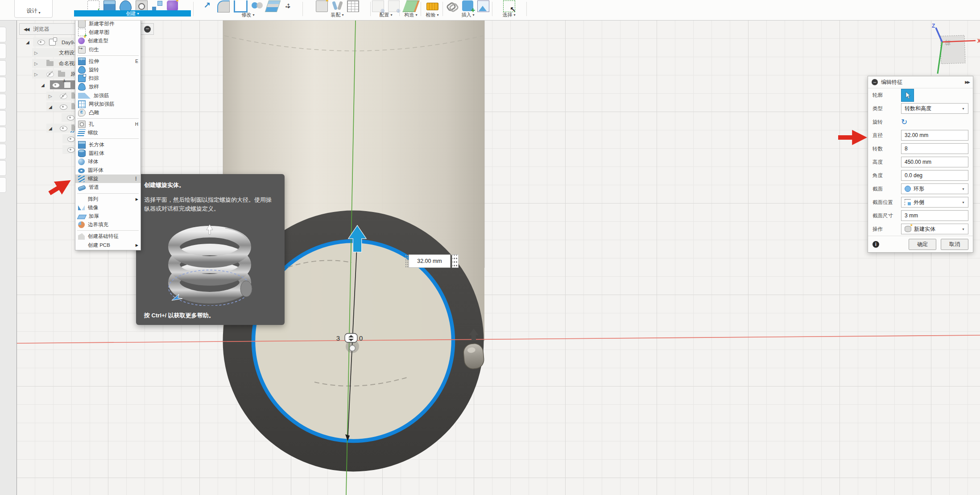 The height and width of the screenshot is (495, 980). I want to click on rotate-icon: ↻, so click(904, 122).